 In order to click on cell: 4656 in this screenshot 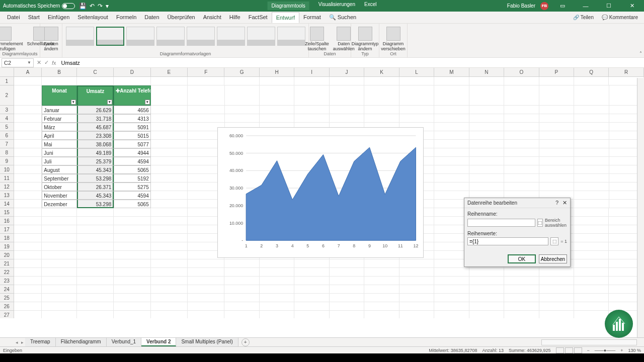, I will do `click(132, 110)`.